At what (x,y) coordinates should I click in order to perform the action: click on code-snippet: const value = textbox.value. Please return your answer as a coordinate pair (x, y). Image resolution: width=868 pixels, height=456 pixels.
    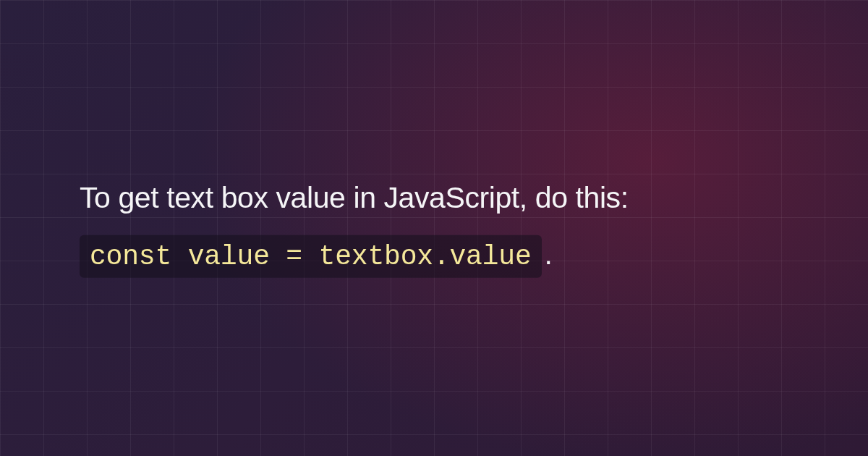
    Looking at the image, I should click on (311, 256).